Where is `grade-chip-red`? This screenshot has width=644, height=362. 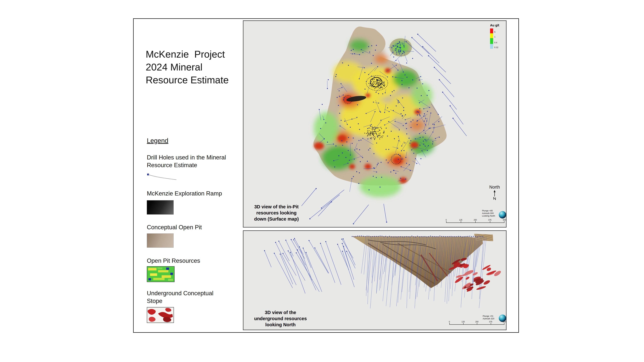 grade-chip-red is located at coordinates (492, 31).